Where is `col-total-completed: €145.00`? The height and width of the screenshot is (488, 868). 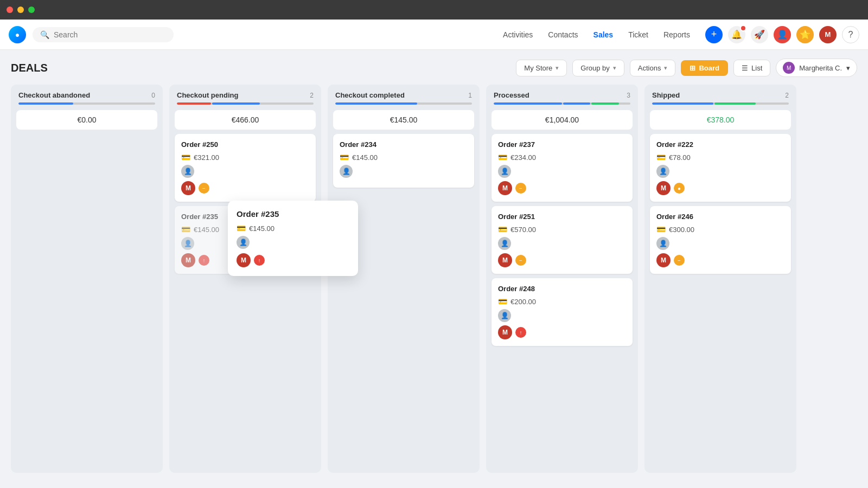
col-total-completed: €145.00 is located at coordinates (404, 120).